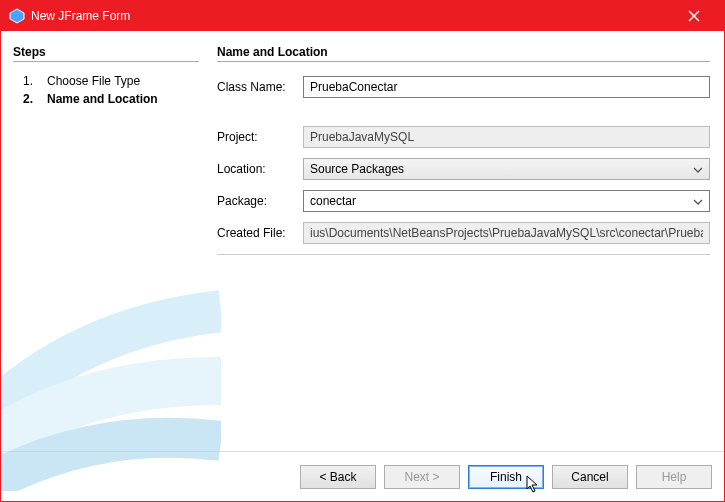 The height and width of the screenshot is (502, 725). I want to click on location-label: Location:, so click(260, 169).